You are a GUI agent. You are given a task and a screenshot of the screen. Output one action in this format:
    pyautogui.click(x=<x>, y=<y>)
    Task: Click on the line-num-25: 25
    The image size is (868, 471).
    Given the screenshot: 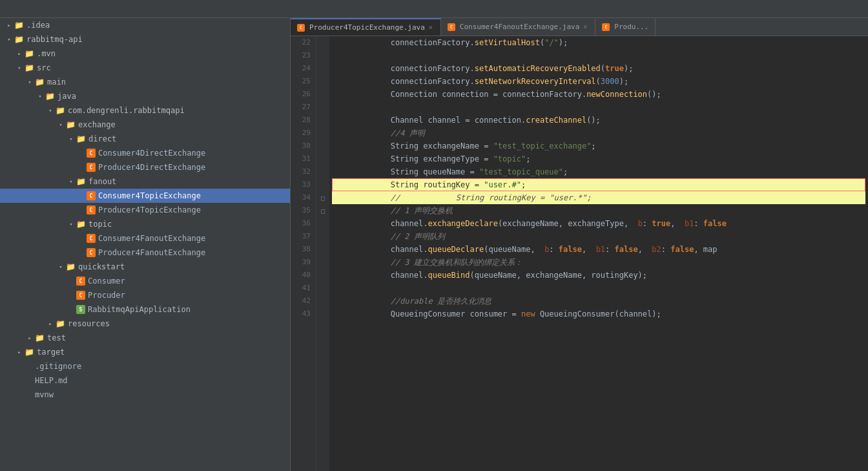 What is the action you would take?
    pyautogui.click(x=304, y=81)
    